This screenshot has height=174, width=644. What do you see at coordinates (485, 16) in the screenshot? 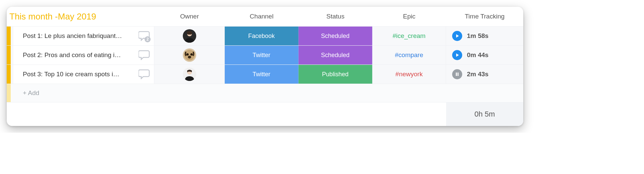
I see `col-header-time: Time Tracking` at bounding box center [485, 16].